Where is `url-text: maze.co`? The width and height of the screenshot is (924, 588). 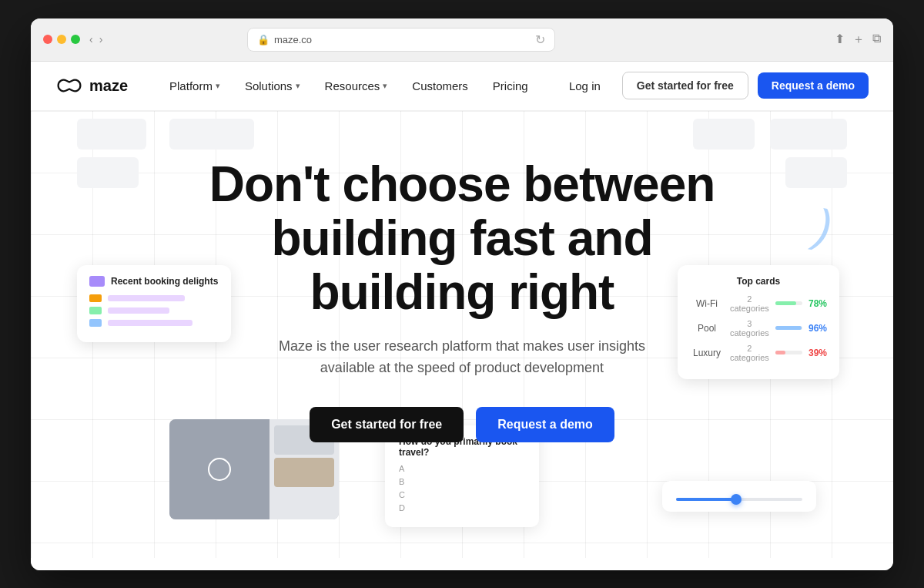
url-text: maze.co is located at coordinates (293, 40).